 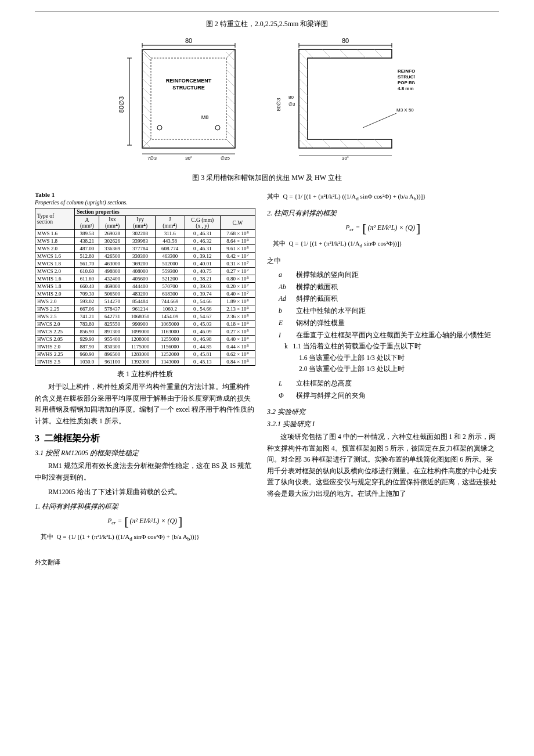 I want to click on svg-text: ∅3, so click(x=292, y=105).